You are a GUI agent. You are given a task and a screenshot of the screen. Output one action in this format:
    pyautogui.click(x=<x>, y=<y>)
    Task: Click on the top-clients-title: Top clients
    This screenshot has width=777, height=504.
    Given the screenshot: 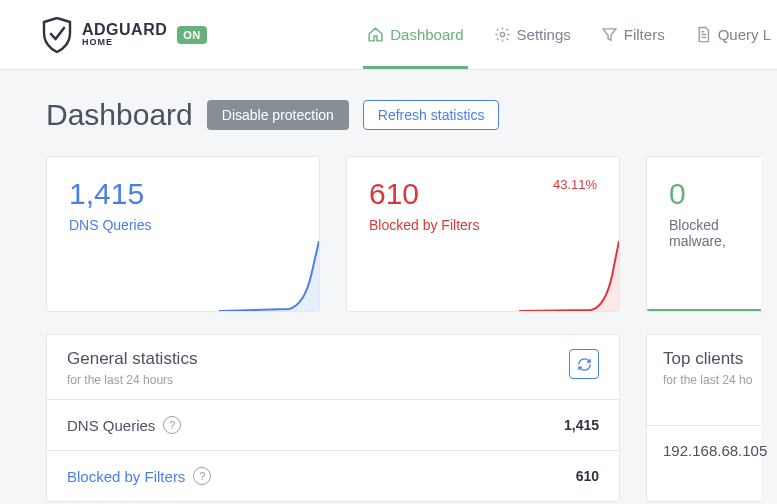 What is the action you would take?
    pyautogui.click(x=712, y=359)
    